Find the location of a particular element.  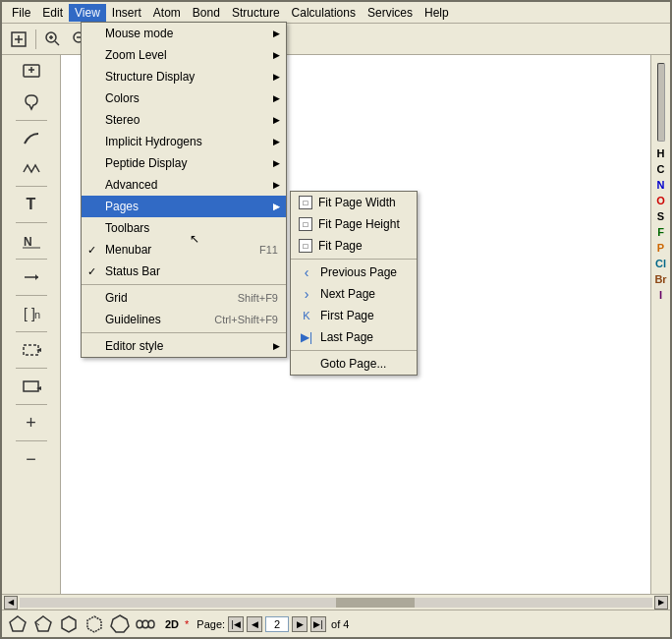

first-page-icon: K is located at coordinates (307, 316).